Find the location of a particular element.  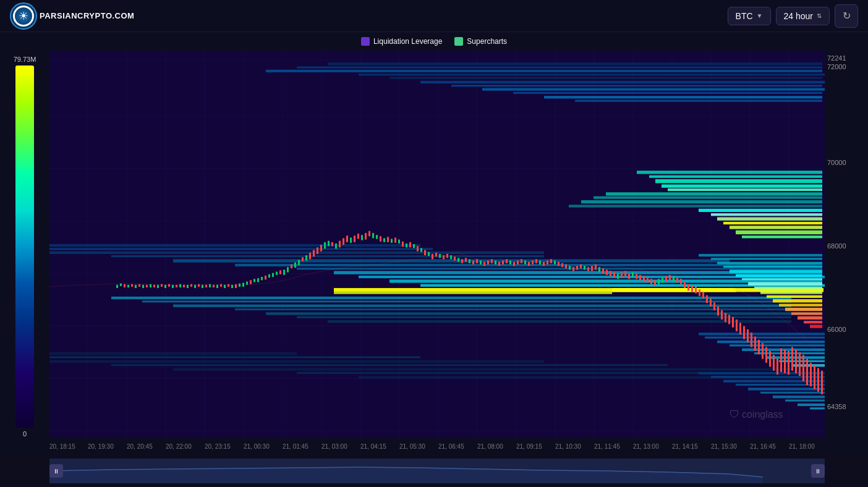

btc-dropdown: BTC ▼ is located at coordinates (749, 16).